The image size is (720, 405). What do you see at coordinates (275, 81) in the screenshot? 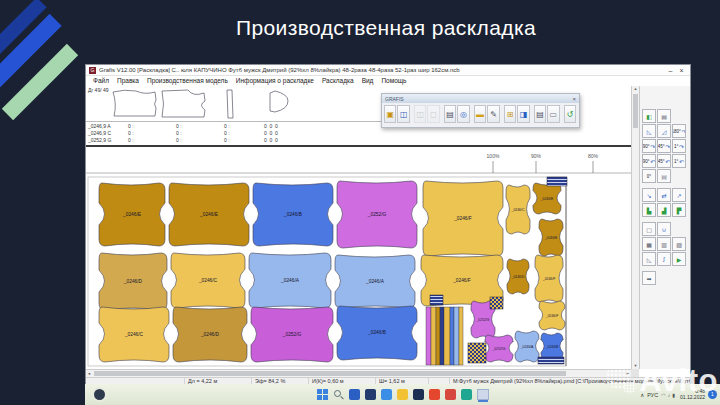
I see `menu-item: Информация о раскладке` at bounding box center [275, 81].